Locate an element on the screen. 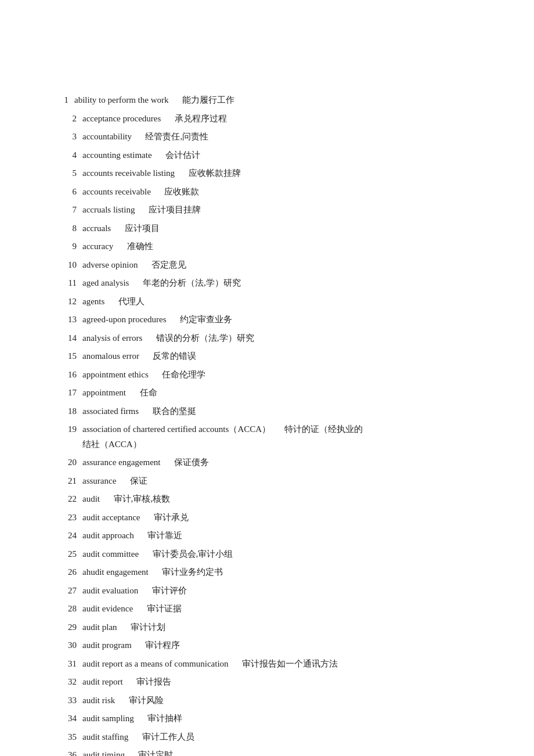 Image resolution: width=534 pixels, height=756 pixels. item-english: ahudit engagement is located at coordinates (116, 573).